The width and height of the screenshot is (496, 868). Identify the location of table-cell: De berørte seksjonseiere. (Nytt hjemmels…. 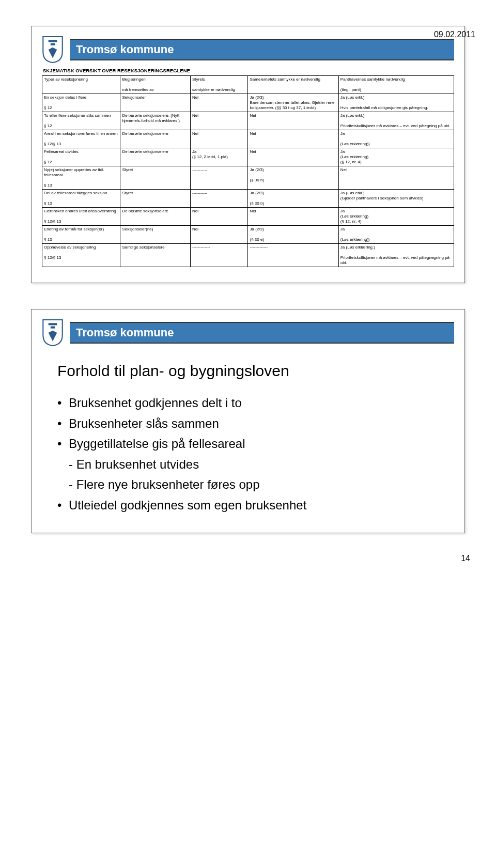
(155, 121).